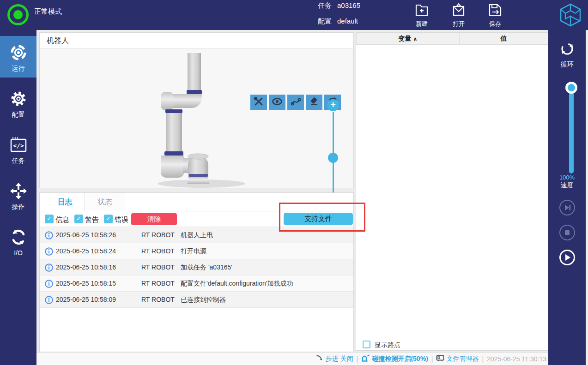 This screenshot has width=588, height=365. What do you see at coordinates (79, 219) in the screenshot?
I see `warning-checkbox: ✓` at bounding box center [79, 219].